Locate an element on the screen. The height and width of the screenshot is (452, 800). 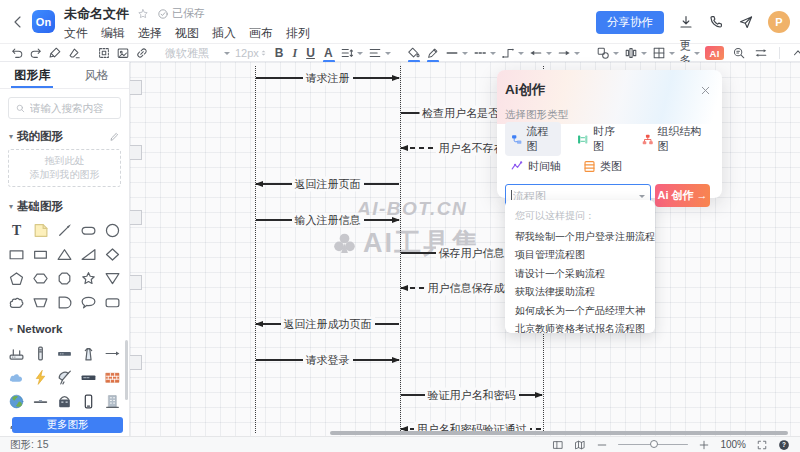
phone-icon is located at coordinates (716, 22).